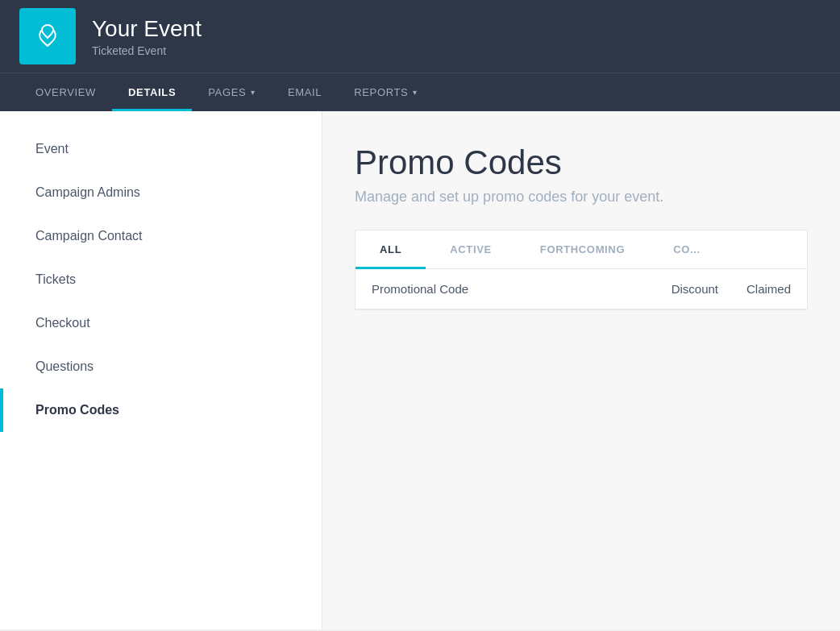  Describe the element at coordinates (253, 92) in the screenshot. I see `nav-pages-chevron-icon: ▾` at that location.